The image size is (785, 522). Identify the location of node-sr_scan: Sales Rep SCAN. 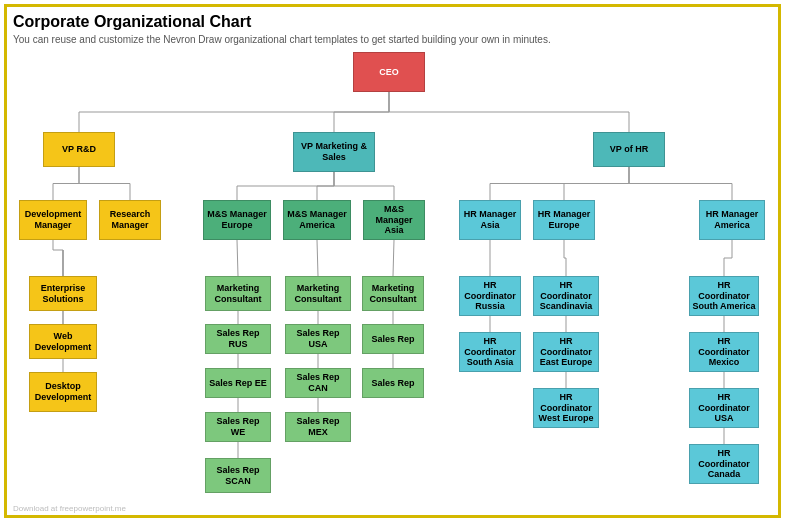
(238, 476).